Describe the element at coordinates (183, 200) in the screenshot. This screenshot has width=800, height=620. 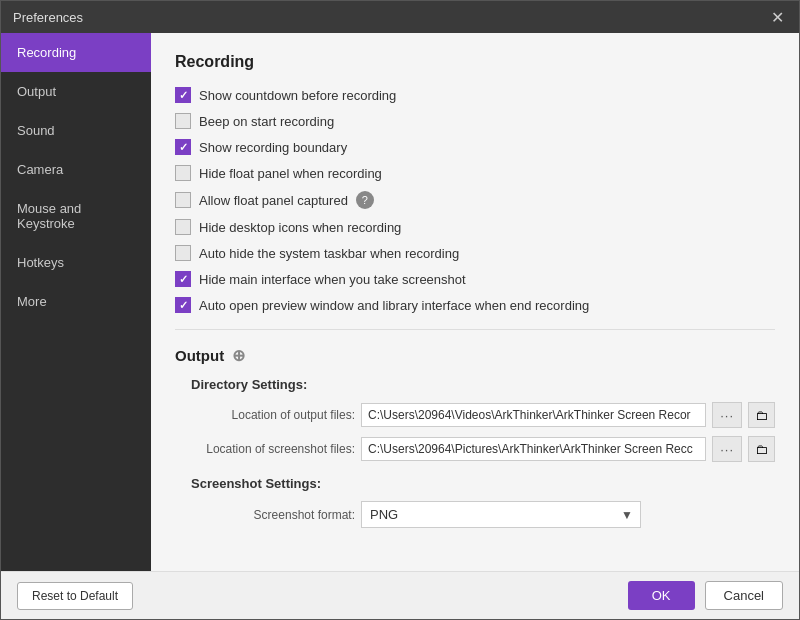
I see `checkbox-allow-float-captured` at that location.